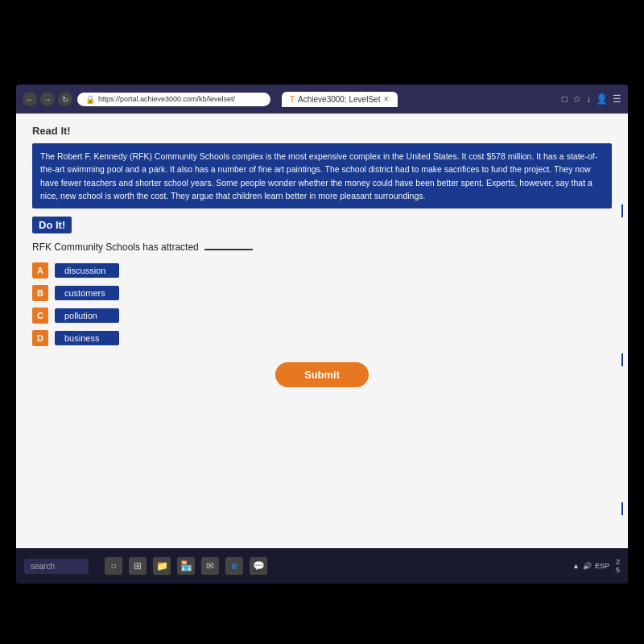  I want to click on edge-button: e, so click(234, 566).